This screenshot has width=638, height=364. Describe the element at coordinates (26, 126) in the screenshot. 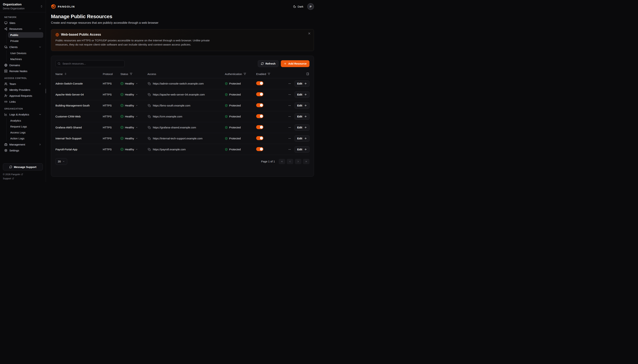

I see `sidebar-item-request-logs: Request Logs` at that location.